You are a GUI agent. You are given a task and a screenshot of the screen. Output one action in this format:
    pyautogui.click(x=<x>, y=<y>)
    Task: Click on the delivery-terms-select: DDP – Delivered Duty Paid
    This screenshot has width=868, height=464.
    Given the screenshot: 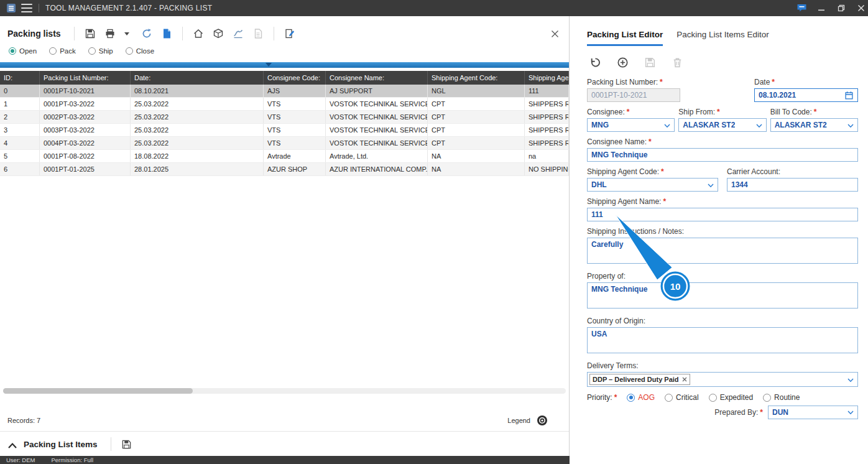 What is the action you would take?
    pyautogui.click(x=723, y=379)
    